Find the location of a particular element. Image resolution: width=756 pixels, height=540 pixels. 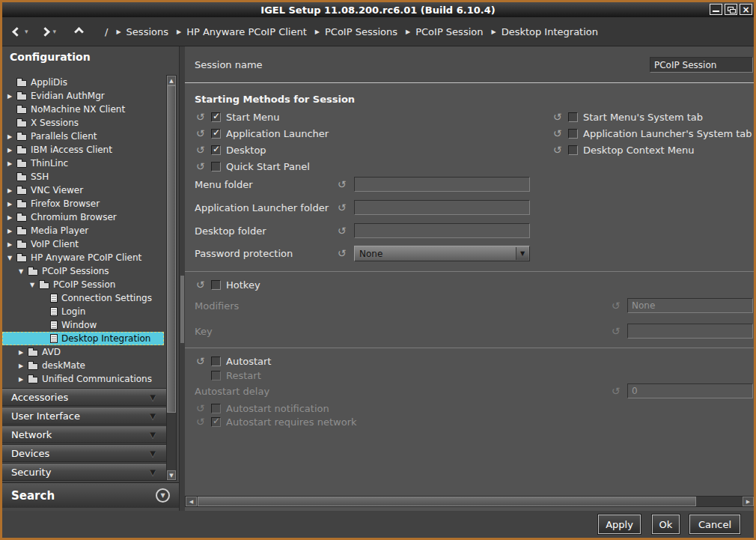

tree-item-ibm-iaccess-client: IBM iAccess Client is located at coordinates (83, 150).